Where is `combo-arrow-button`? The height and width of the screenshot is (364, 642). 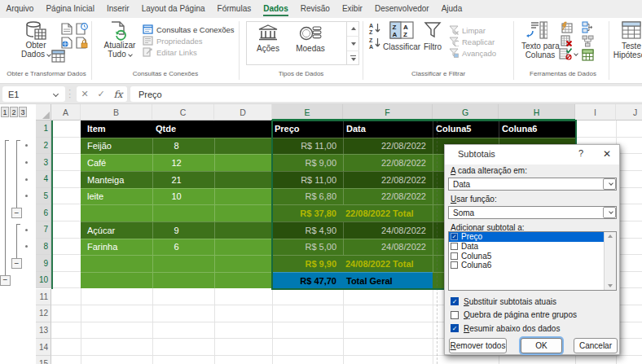 combo-arrow-button is located at coordinates (609, 184).